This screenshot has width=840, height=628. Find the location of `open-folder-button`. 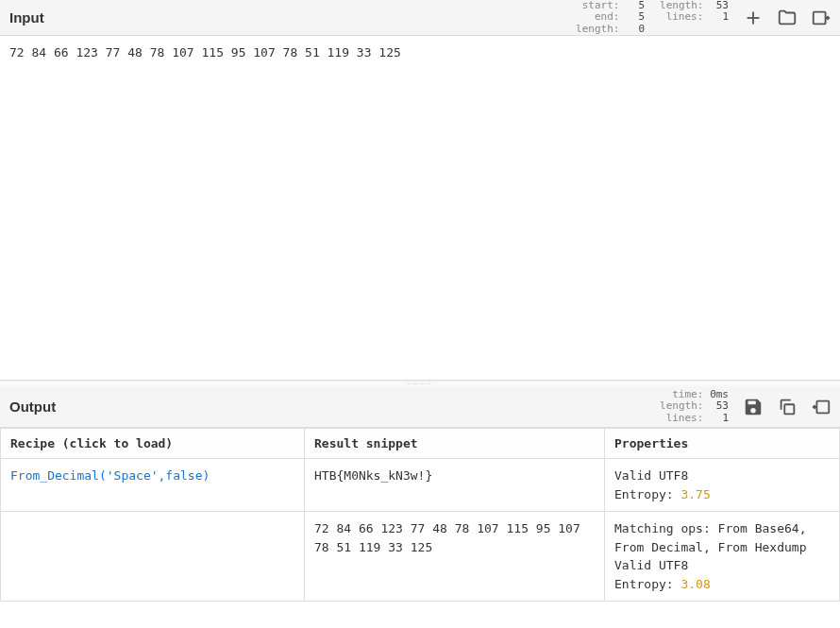

open-folder-button is located at coordinates (787, 18).